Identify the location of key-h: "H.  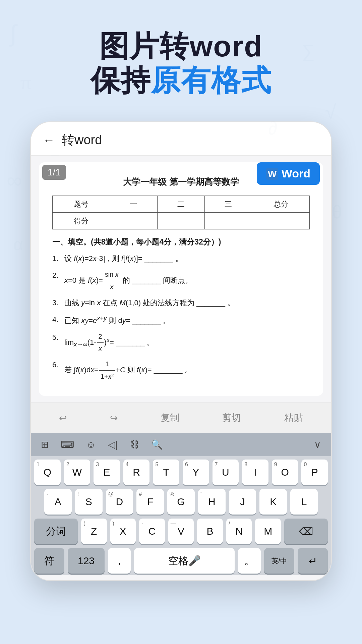
(212, 502).